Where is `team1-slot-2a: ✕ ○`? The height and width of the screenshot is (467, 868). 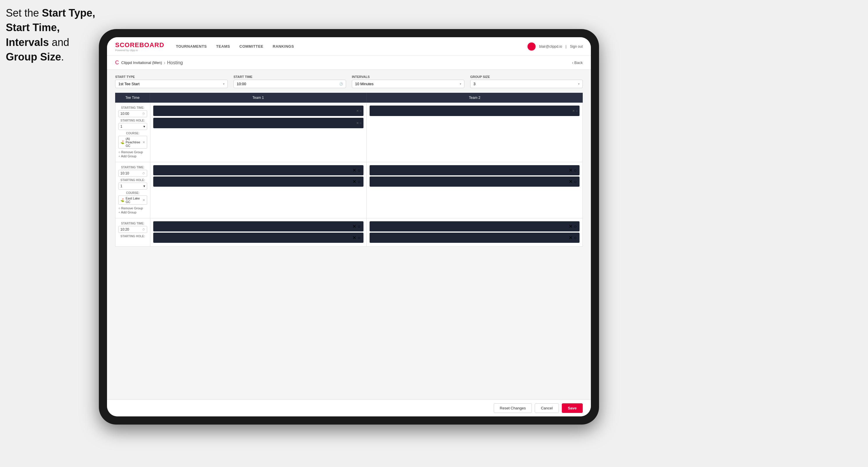
team1-slot-2a: ✕ ○ is located at coordinates (258, 170).